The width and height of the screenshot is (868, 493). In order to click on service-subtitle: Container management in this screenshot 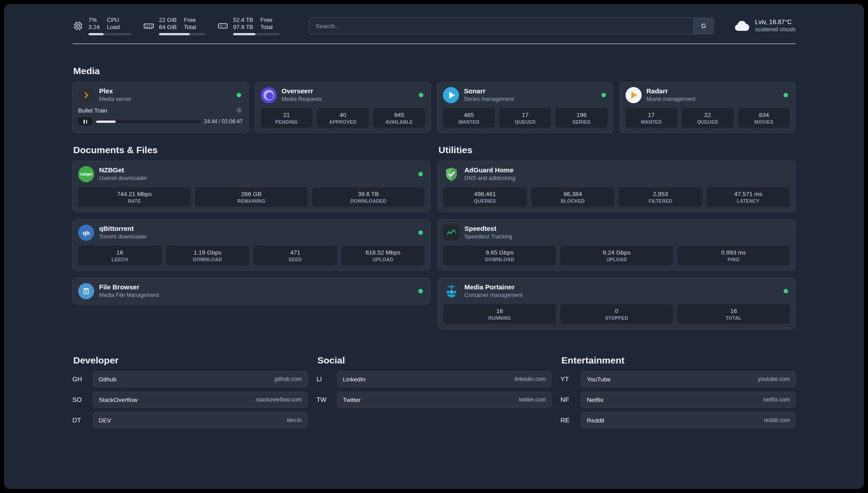, I will do `click(494, 295)`.